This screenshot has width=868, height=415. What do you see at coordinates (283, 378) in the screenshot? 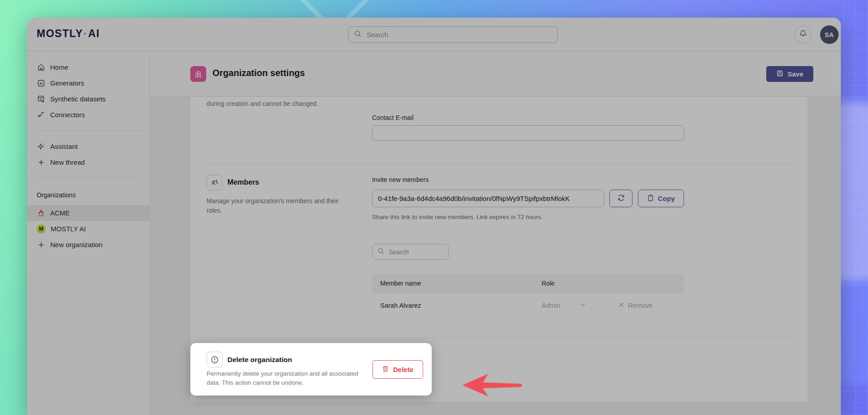
I see `delete-section-description: Permanently delete your organization and…` at bounding box center [283, 378].